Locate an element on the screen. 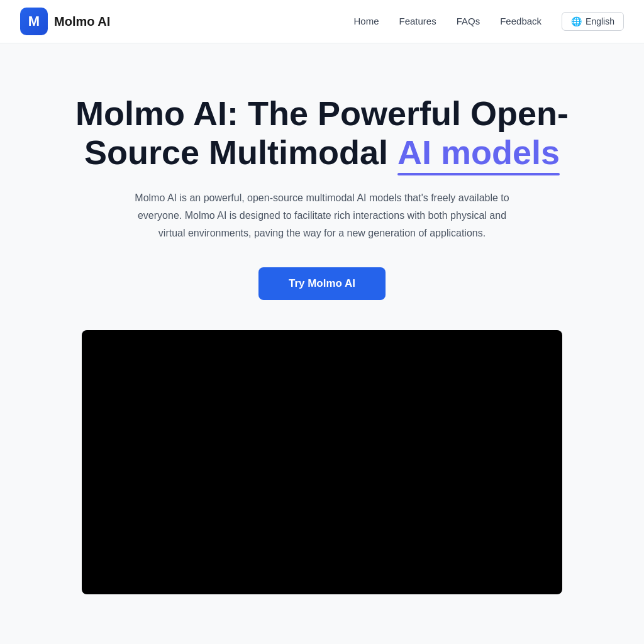 This screenshot has height=644, width=644. brand-logo-link: M Molmo AI is located at coordinates (65, 21).